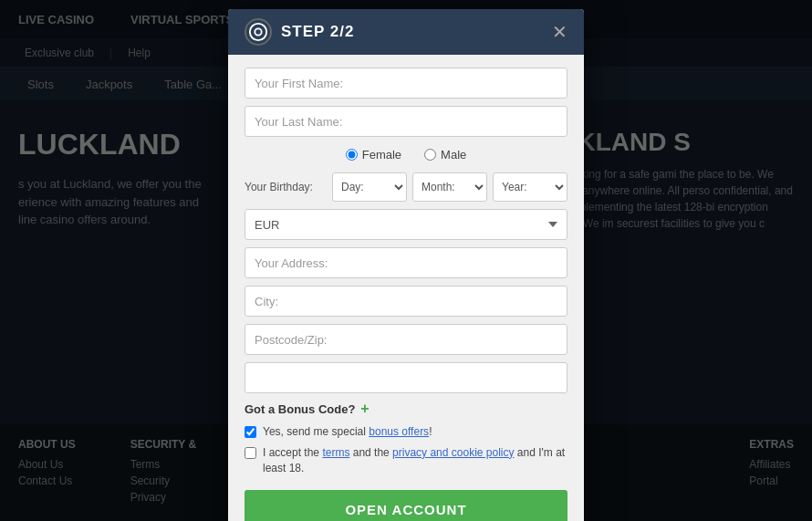  Describe the element at coordinates (336, 453) in the screenshot. I see `terms-link: terms` at that location.